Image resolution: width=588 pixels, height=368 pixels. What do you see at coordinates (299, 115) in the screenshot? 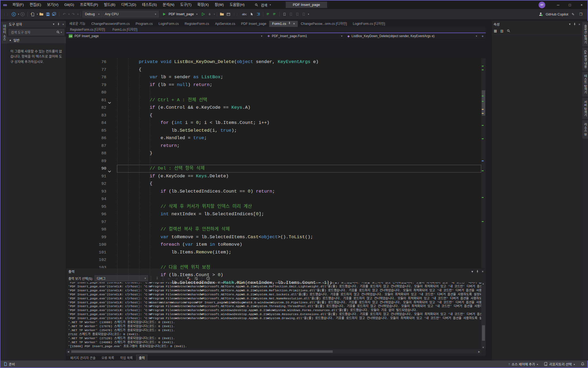
I see `code-line-83: {` at bounding box center [299, 115].